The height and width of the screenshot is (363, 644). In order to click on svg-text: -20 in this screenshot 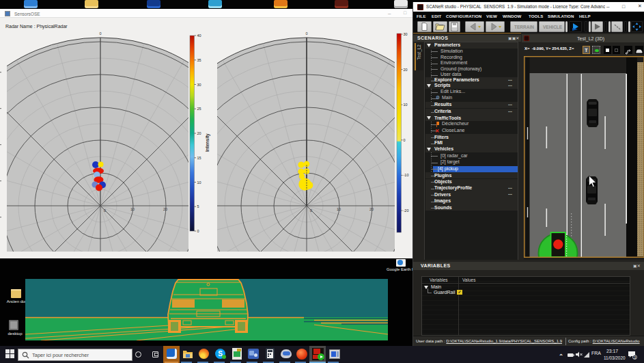, I will do `click(406, 211)`.